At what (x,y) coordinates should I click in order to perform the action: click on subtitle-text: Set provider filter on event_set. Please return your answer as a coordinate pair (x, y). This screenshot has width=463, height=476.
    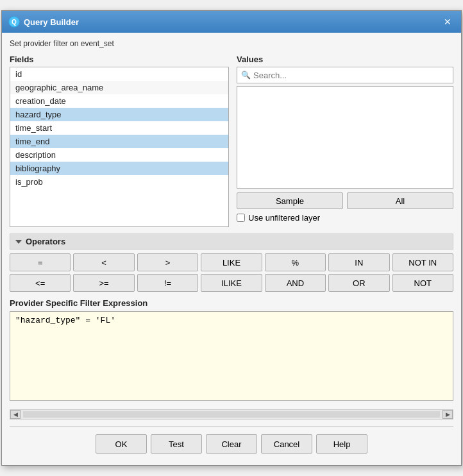
    Looking at the image, I should click on (232, 44).